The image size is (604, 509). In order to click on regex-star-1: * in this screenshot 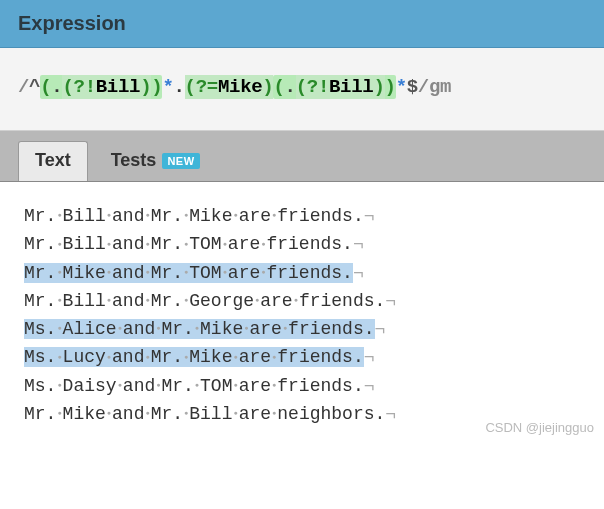, I will do `click(168, 87)`.